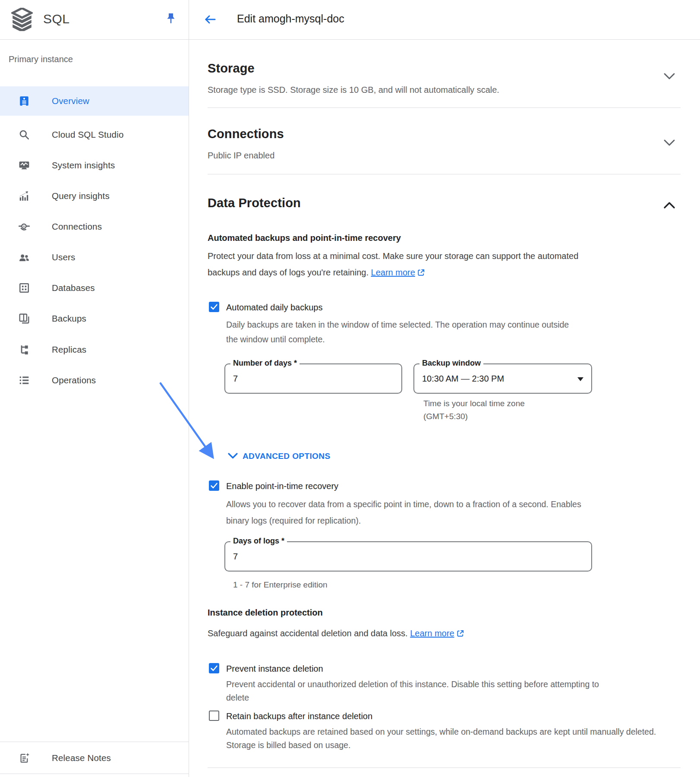 This screenshot has width=700, height=777. What do you see at coordinates (403, 265) in the screenshot?
I see `automated-backups-description: Protect your data from loss at a minimal…` at bounding box center [403, 265].